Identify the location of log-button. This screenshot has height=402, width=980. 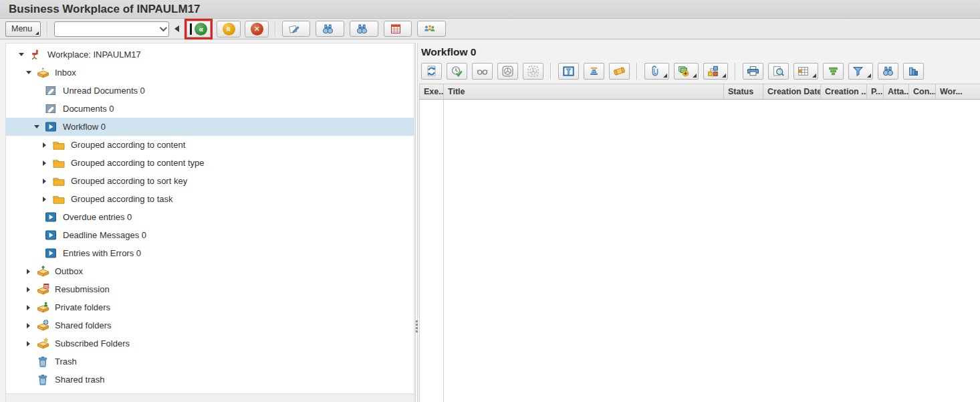
(619, 71).